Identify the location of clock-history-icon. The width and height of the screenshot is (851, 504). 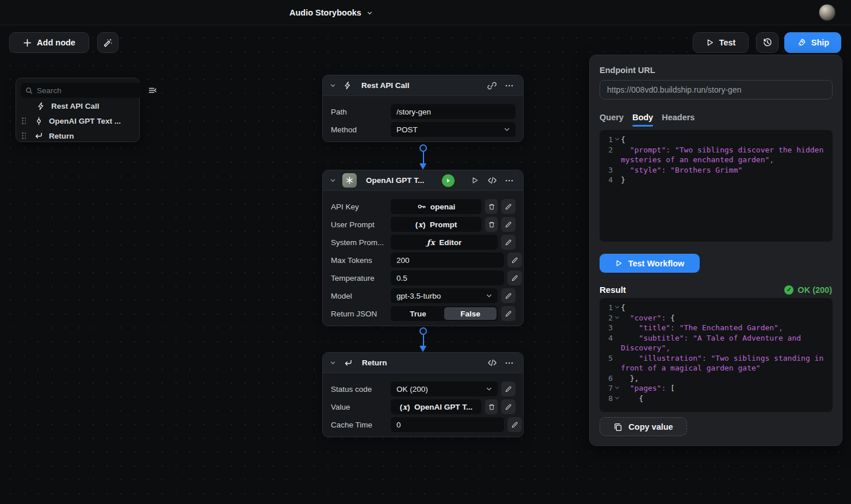
(768, 43).